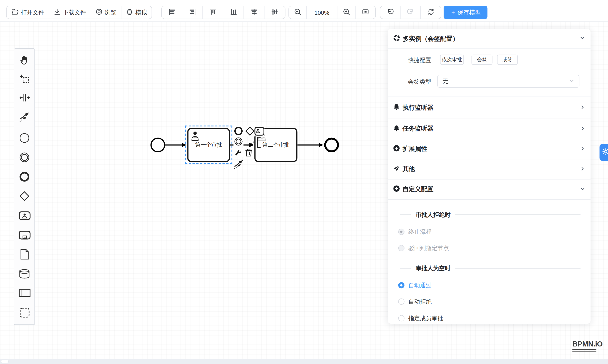 This screenshot has width=608, height=364. I want to click on zoom-in-button, so click(346, 12).